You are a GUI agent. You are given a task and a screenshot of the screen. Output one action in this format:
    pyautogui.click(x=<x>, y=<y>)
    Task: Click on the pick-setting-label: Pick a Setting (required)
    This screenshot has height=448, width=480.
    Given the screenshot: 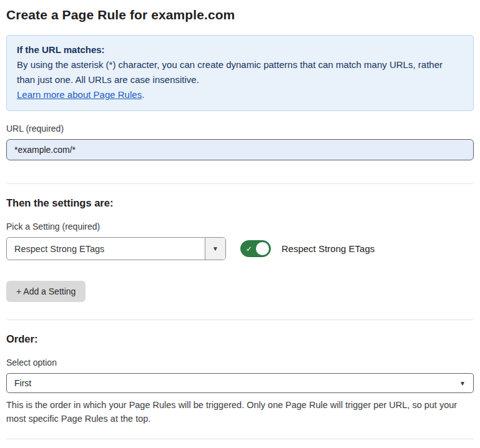 What is the action you would take?
    pyautogui.click(x=240, y=226)
    